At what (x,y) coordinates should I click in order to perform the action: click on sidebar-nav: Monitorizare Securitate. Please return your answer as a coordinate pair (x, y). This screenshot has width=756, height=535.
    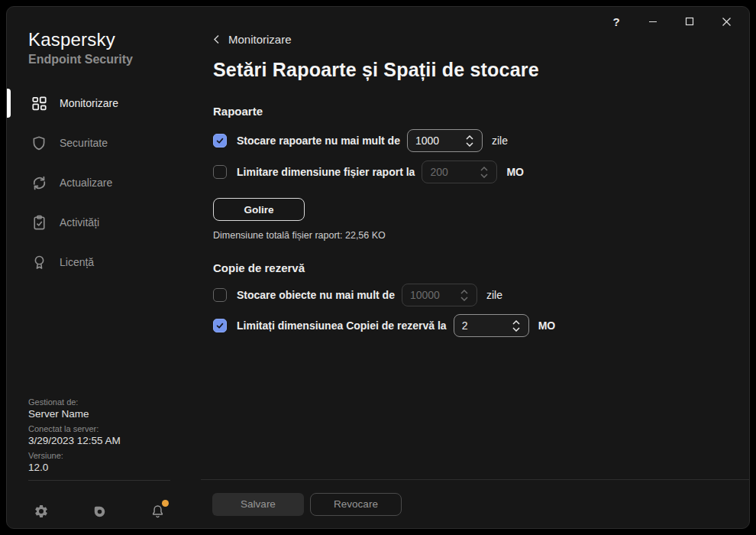
    Looking at the image, I should click on (102, 183).